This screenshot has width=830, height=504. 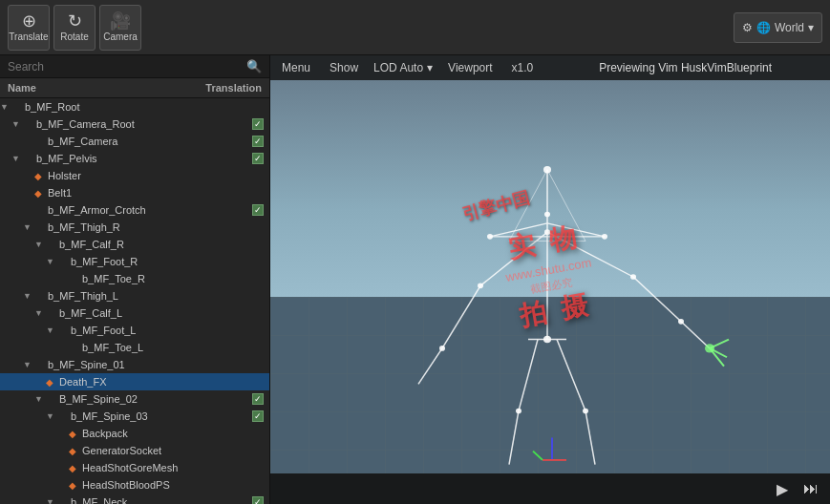 What do you see at coordinates (174, 347) in the screenshot?
I see `tree-item-label: b_MF_Toe_L` at bounding box center [174, 347].